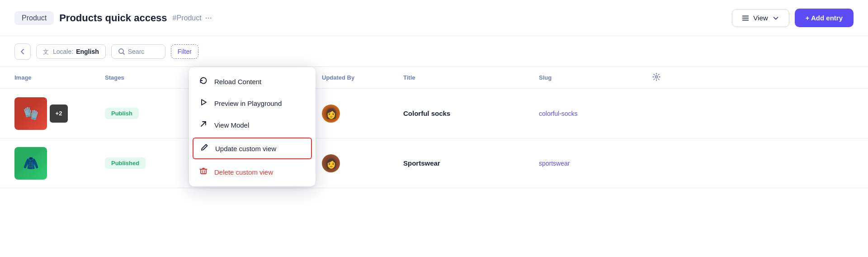 Image resolution: width=868 pixels, height=257 pixels. What do you see at coordinates (59, 114) in the screenshot?
I see `image-count: +2` at bounding box center [59, 114].